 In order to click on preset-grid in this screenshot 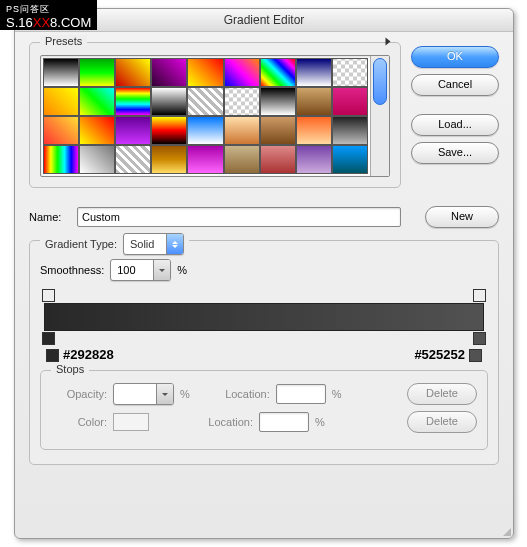, I will do `click(206, 116)`.